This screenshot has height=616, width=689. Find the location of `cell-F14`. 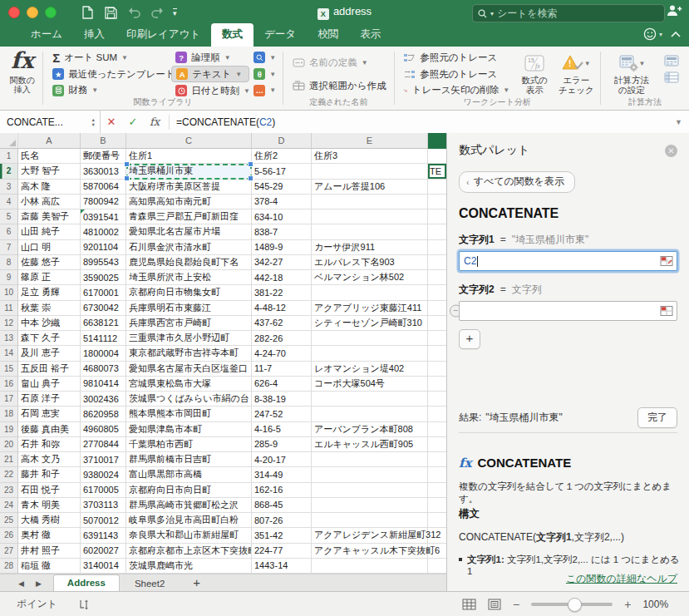

cell-F14 is located at coordinates (437, 353).